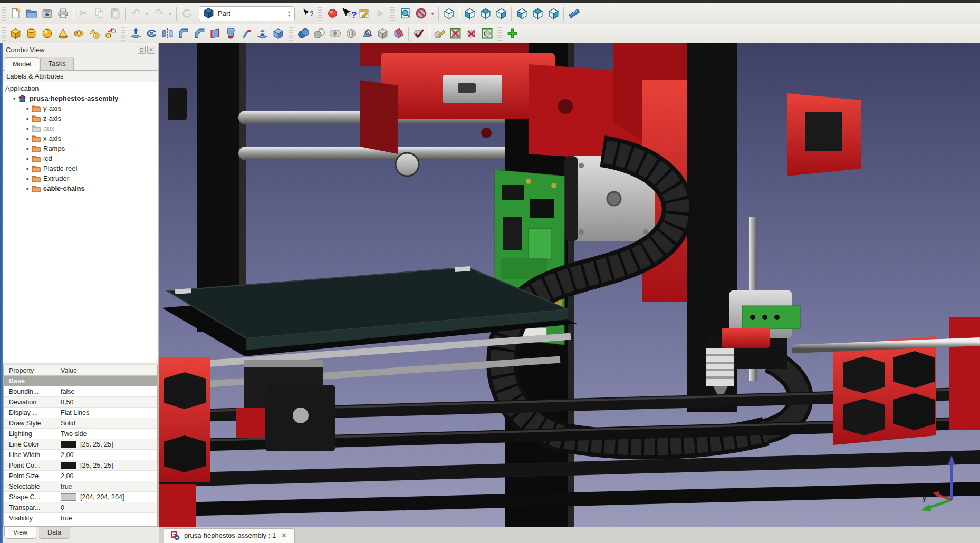 This screenshot has width=980, height=543. I want to click on part-revolve-icon, so click(151, 34).